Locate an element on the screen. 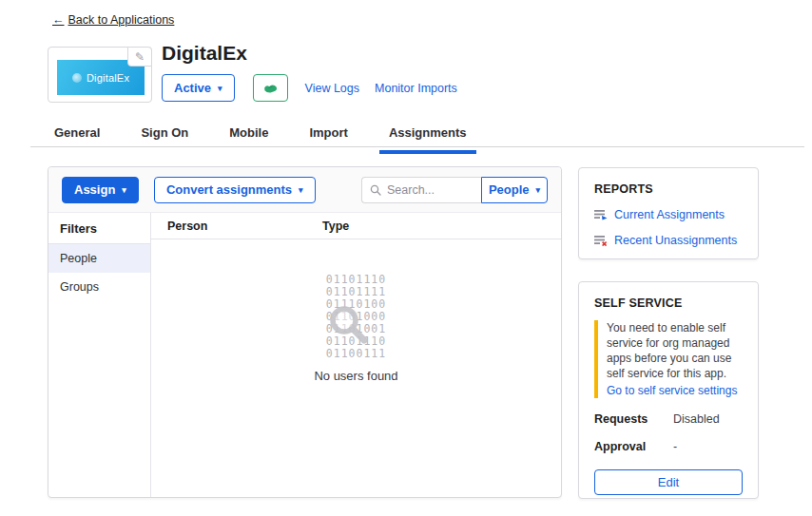  convert-assignments-button: Convert assignments ▾ is located at coordinates (235, 190).